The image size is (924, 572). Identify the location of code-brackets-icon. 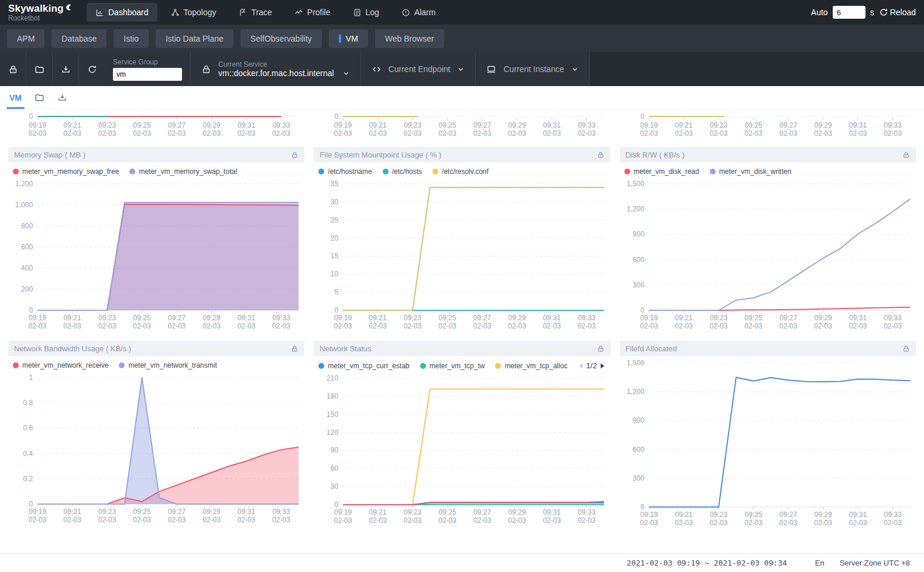
(377, 69).